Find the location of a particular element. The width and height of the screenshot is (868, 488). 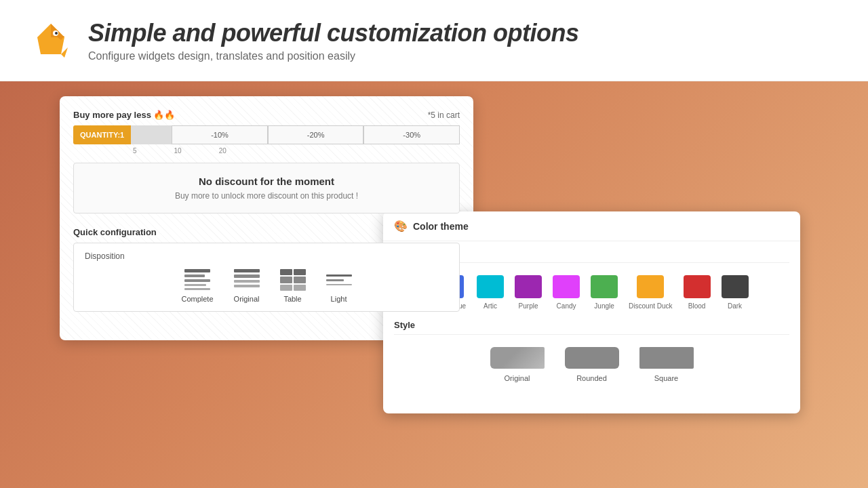

disposition-panel: Disposition Complete is located at coordinates (267, 277).